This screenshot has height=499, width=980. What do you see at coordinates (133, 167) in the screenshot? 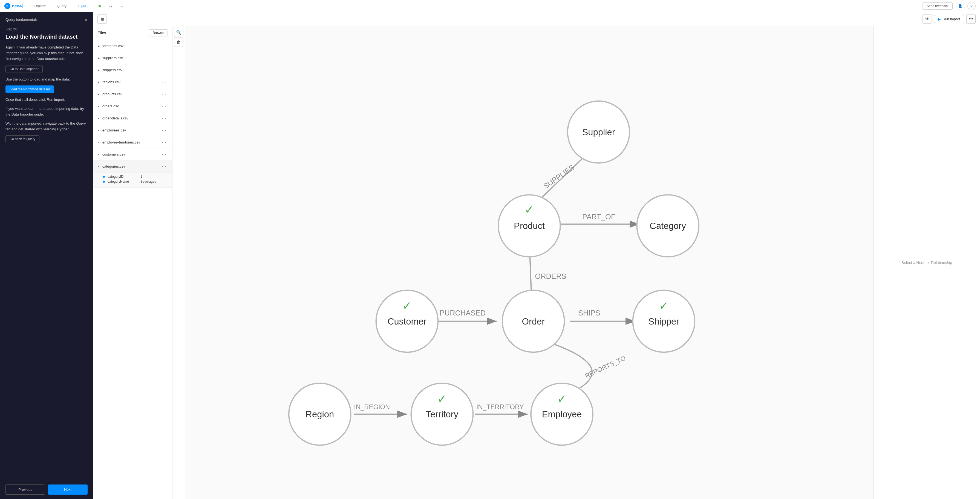
I see `list-item: ▼ categories.csv ⋯` at bounding box center [133, 167].